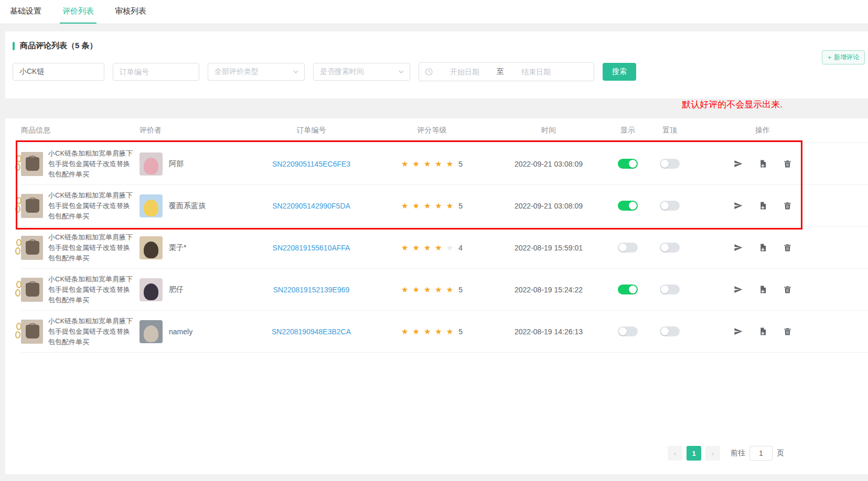 The width and height of the screenshot is (868, 481). I want to click on table-row: 小CK链条加粗加宽单肩腋下包手提包金属链子改造替换包包配件单买 覆面系蓝孩 SN…, so click(445, 206).